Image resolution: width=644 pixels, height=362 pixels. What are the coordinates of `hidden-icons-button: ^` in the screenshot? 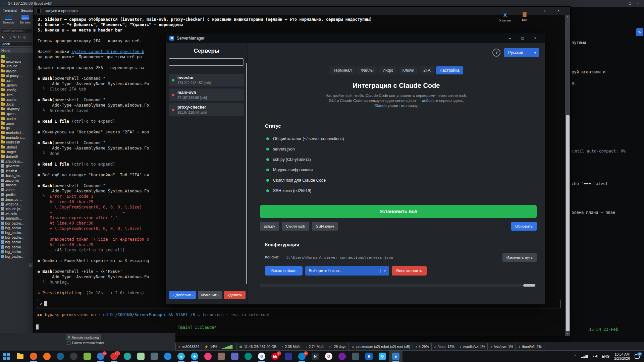 It's located at (576, 356).